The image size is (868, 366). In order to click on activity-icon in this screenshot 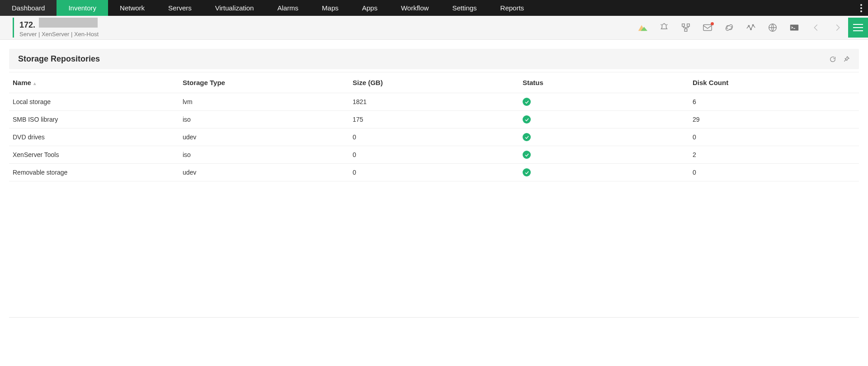, I will do `click(751, 28)`.